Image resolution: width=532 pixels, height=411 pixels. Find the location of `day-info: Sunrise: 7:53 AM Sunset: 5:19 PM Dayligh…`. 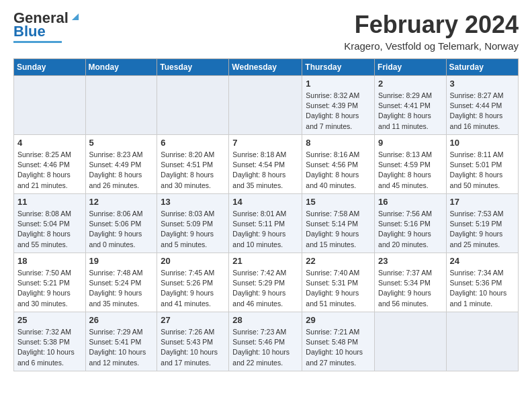

day-info: Sunrise: 7:53 AM Sunset: 5:19 PM Dayligh… is located at coordinates (482, 230).